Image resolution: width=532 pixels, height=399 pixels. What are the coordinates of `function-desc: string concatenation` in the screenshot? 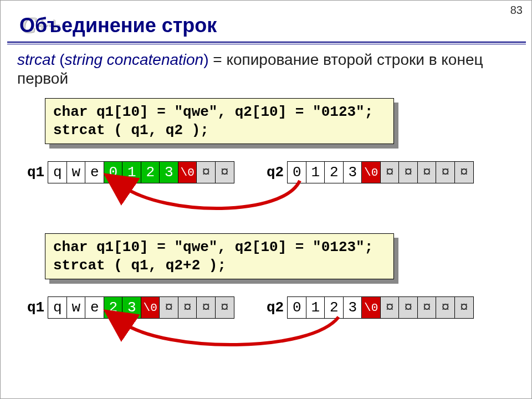 It's located at (134, 60).